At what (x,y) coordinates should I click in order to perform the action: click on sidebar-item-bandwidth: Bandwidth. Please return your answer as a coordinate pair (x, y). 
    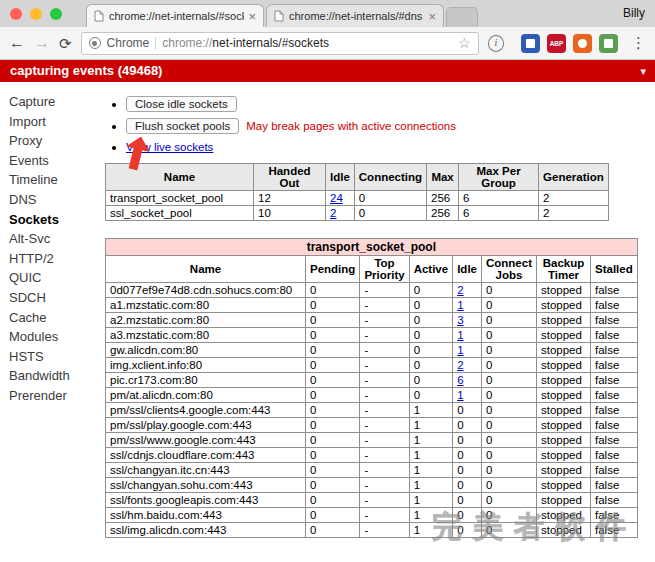
    Looking at the image, I should click on (53, 376).